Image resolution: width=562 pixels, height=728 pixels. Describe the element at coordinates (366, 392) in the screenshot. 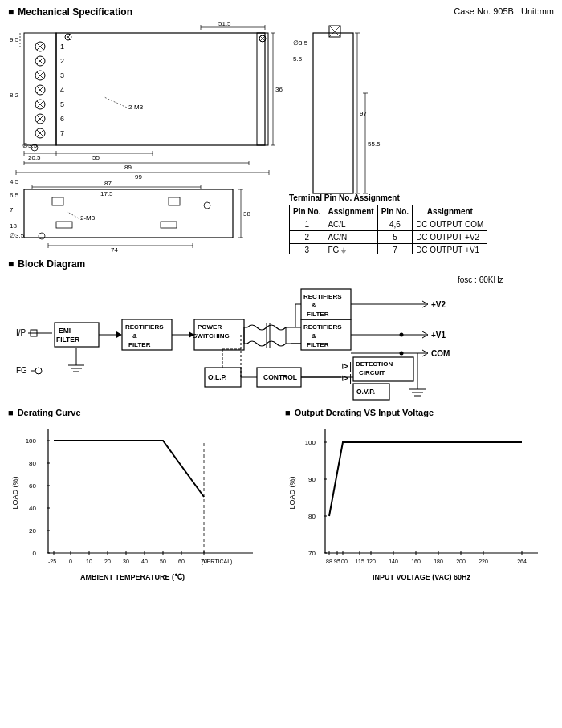

I see `svg-text: O.V.P.` at that location.